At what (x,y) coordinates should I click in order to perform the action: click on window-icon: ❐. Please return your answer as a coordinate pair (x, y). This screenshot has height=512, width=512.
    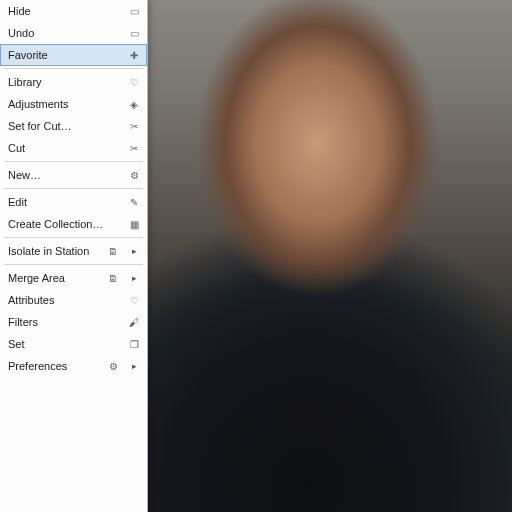
    Looking at the image, I should click on (134, 344).